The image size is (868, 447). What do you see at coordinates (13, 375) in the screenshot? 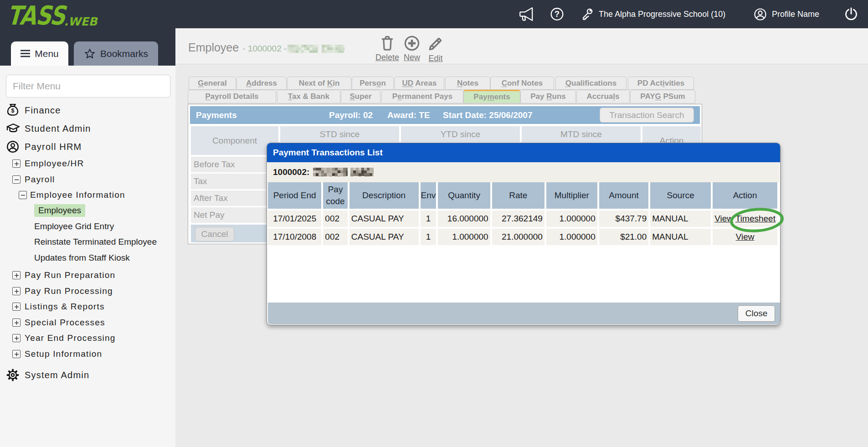
I see `gear-icon` at bounding box center [13, 375].